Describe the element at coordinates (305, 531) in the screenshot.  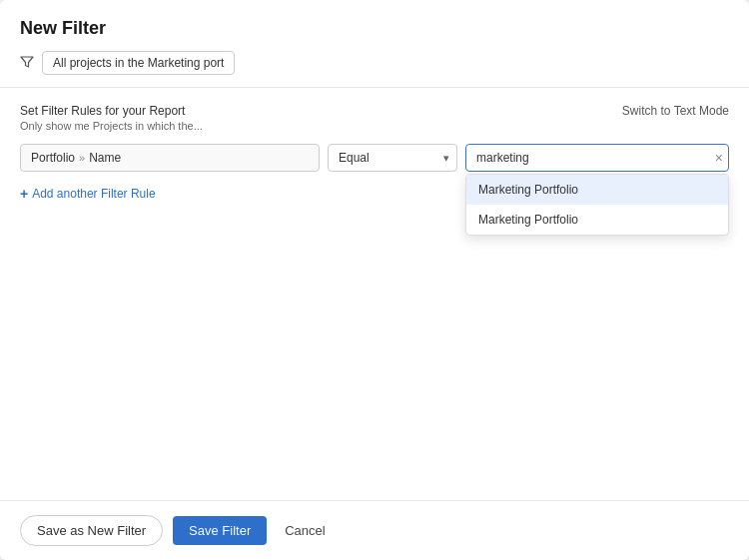
I see `cancel-button: Cancel` at that location.